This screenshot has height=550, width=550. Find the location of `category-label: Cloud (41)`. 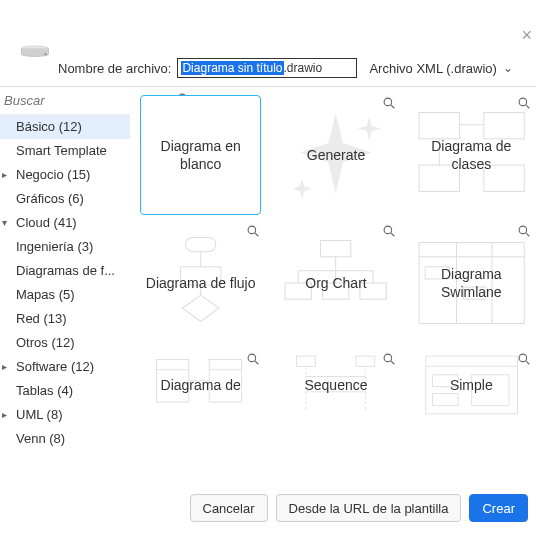

category-label: Cloud (41) is located at coordinates (46, 223).